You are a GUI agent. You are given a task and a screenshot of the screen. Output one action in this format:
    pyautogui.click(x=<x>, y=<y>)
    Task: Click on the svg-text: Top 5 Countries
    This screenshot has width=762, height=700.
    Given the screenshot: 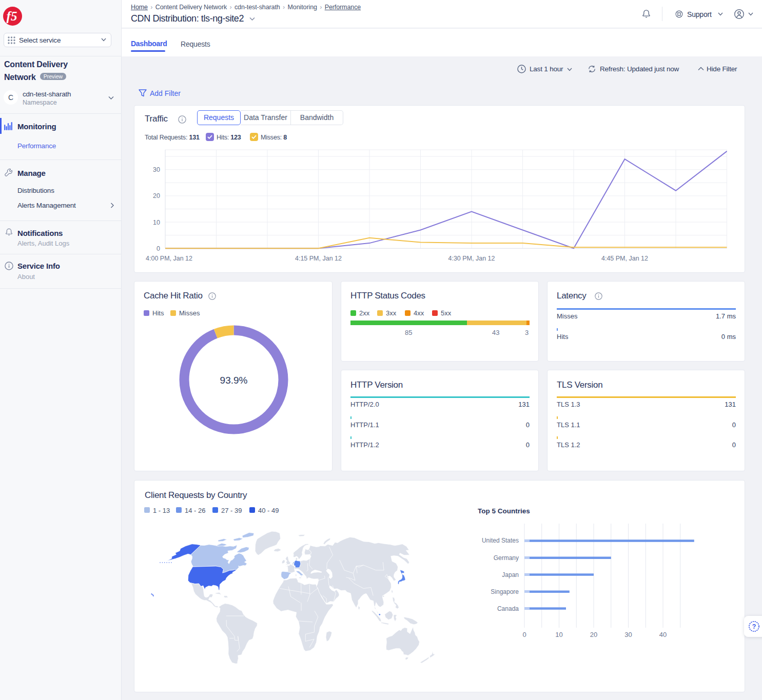 What is the action you would take?
    pyautogui.click(x=504, y=511)
    